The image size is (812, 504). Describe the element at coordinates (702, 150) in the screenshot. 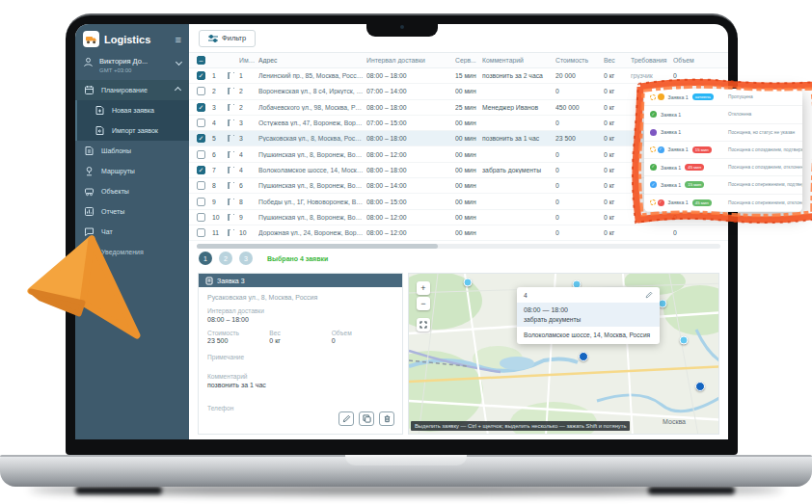

I see `legend-status-badge: 15 мин` at that location.